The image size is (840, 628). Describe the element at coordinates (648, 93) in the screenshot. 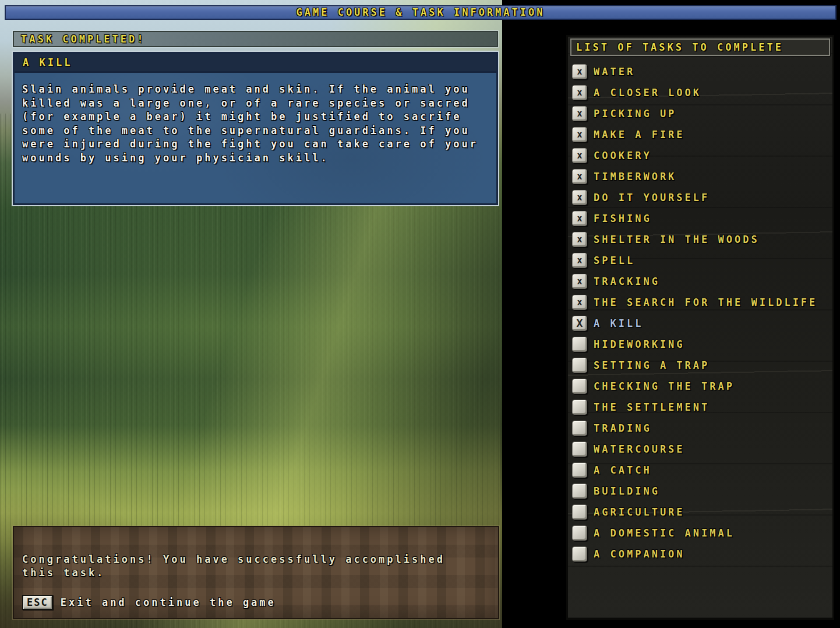

I see `task-label: A CLOSER LOOK` at that location.